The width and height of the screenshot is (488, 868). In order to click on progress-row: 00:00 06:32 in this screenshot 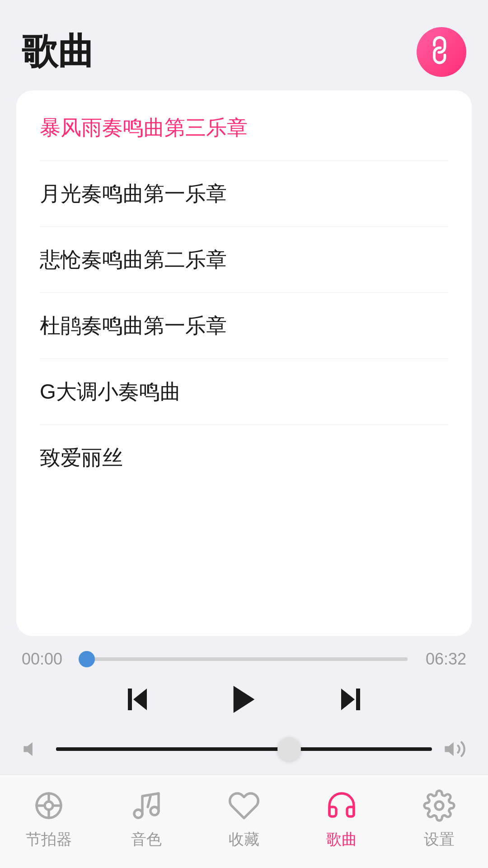, I will do `click(244, 659)`.